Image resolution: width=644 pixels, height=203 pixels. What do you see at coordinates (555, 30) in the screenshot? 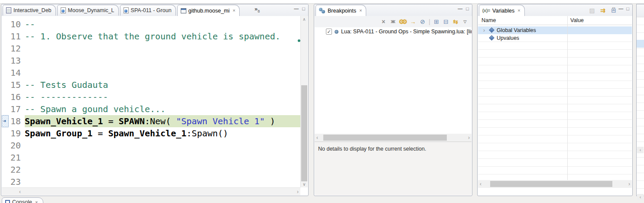
I see `variable-row-global-variables: ›Global Variables` at bounding box center [555, 30].